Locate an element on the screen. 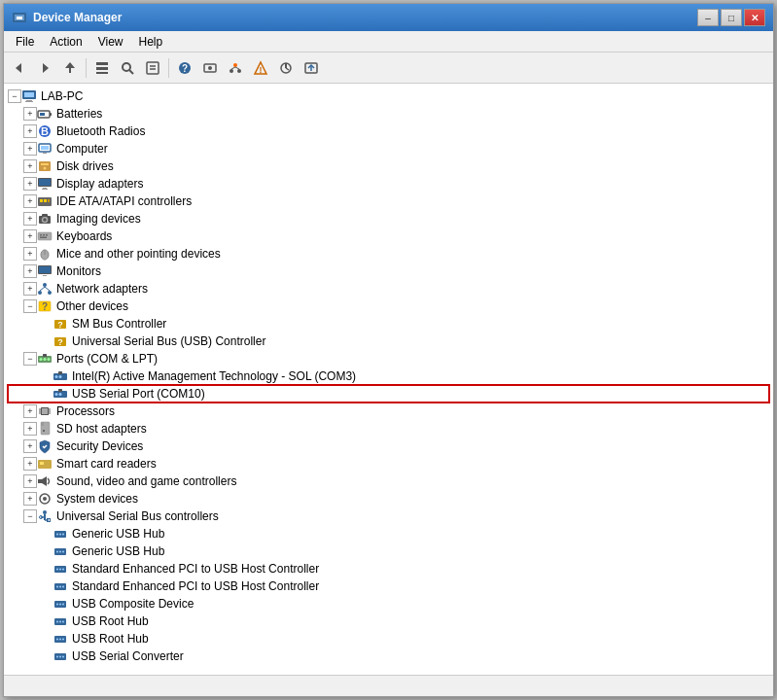  toolbar: ? ! is located at coordinates (389, 68).